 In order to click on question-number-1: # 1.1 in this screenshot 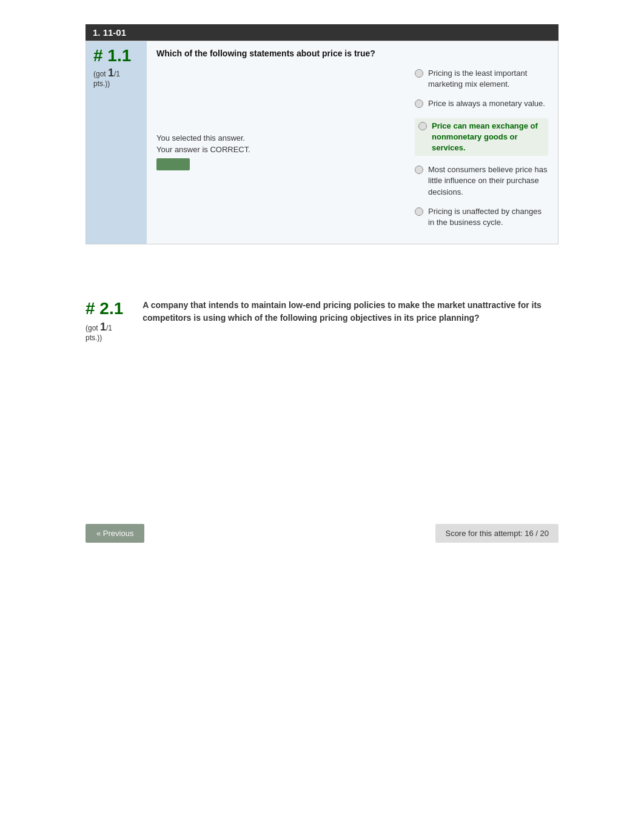, I will do `click(116, 56)`.